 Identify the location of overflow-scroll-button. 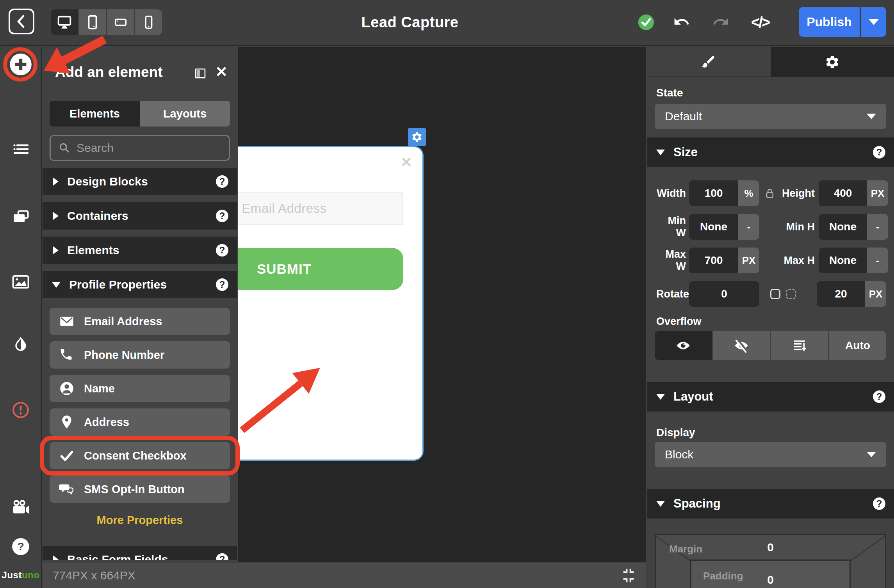
(800, 346).